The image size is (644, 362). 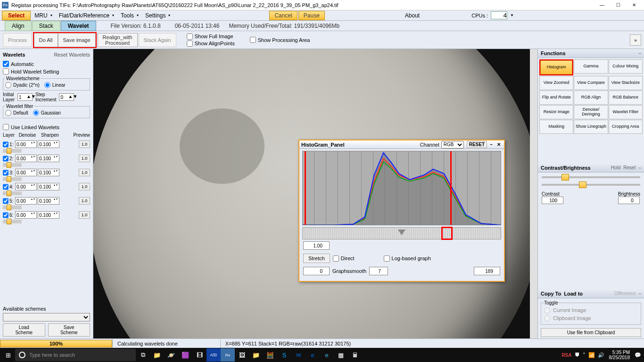 I want to click on brightness-input: 0, so click(x=629, y=200).